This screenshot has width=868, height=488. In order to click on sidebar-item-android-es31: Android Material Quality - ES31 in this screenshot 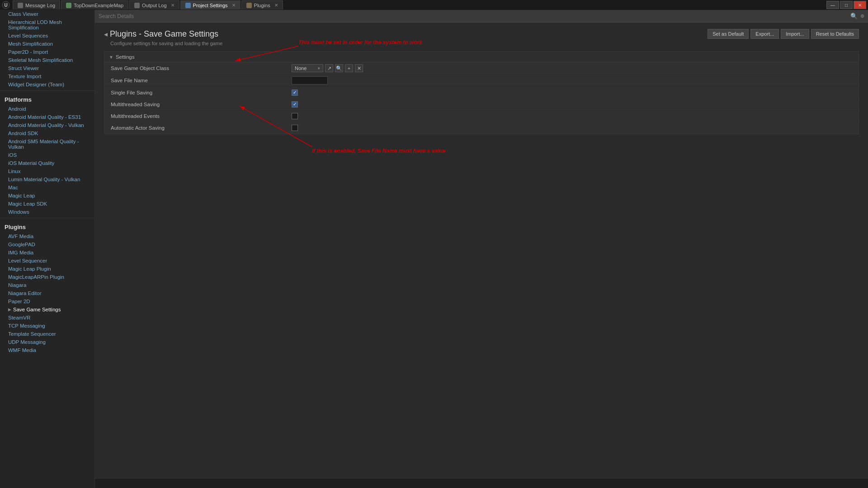, I will do `click(47, 117)`.